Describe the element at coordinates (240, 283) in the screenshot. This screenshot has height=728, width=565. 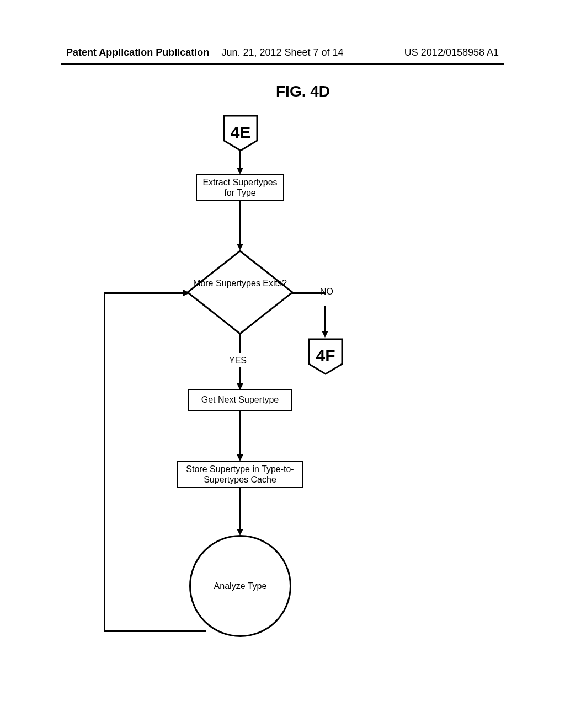
I see `decision-label: More Supertypes Exits?` at that location.